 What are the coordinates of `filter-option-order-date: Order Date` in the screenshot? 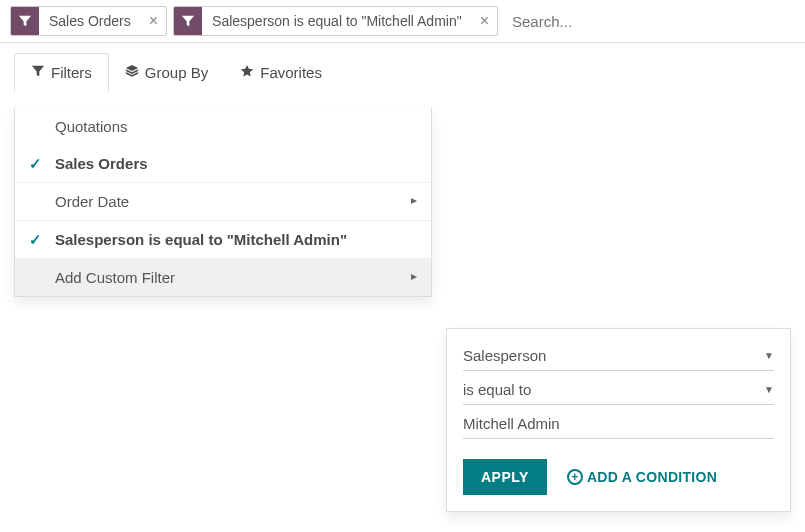 It's located at (223, 202).